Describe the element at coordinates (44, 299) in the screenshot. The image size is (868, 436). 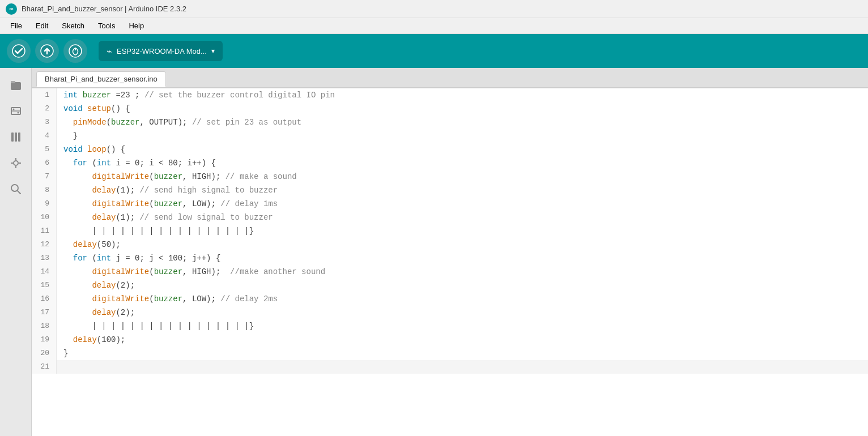
I see `line-number: 16` at that location.